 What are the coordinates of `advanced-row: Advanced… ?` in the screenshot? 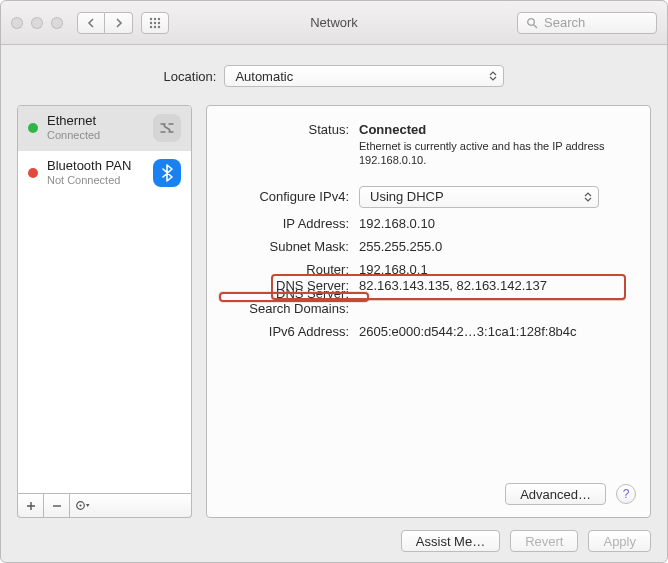 It's located at (428, 494).